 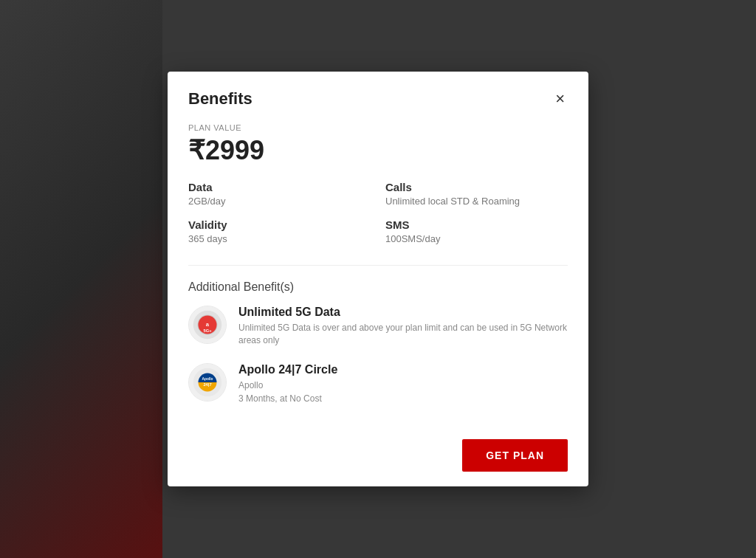 I want to click on benefit-item-5g: a 5G+ Unlimited 5G Data Unlimited 5G Dat…, so click(x=378, y=327).